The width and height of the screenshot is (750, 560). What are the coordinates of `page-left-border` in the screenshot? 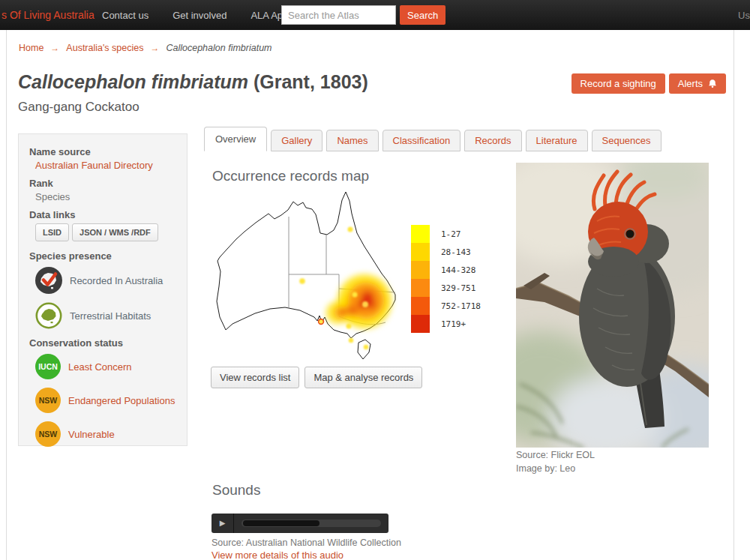 It's located at (6, 295).